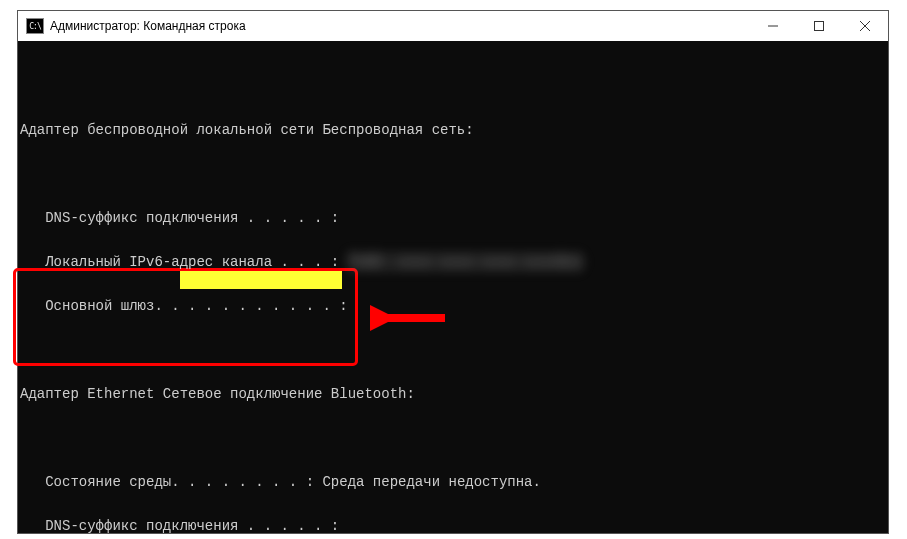  Describe the element at coordinates (453, 26) in the screenshot. I see `titlebar: C:\ Администратор: Командная строка` at that location.